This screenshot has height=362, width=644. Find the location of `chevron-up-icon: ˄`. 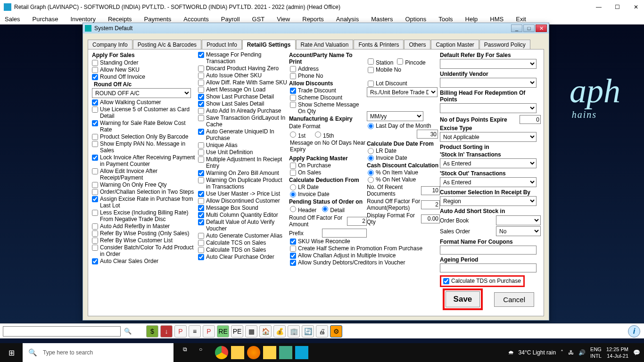

chevron-up-icon: ˄ is located at coordinates (562, 353).